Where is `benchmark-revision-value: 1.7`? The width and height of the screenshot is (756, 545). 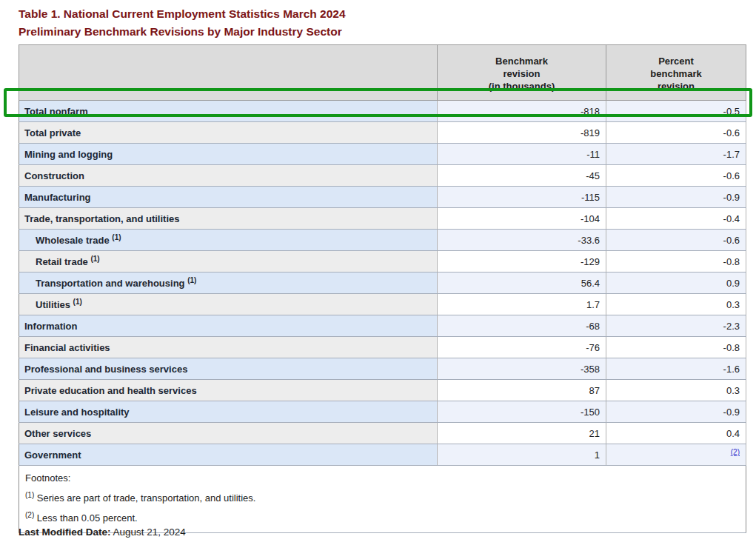
benchmark-revision-value: 1.7 is located at coordinates (522, 305).